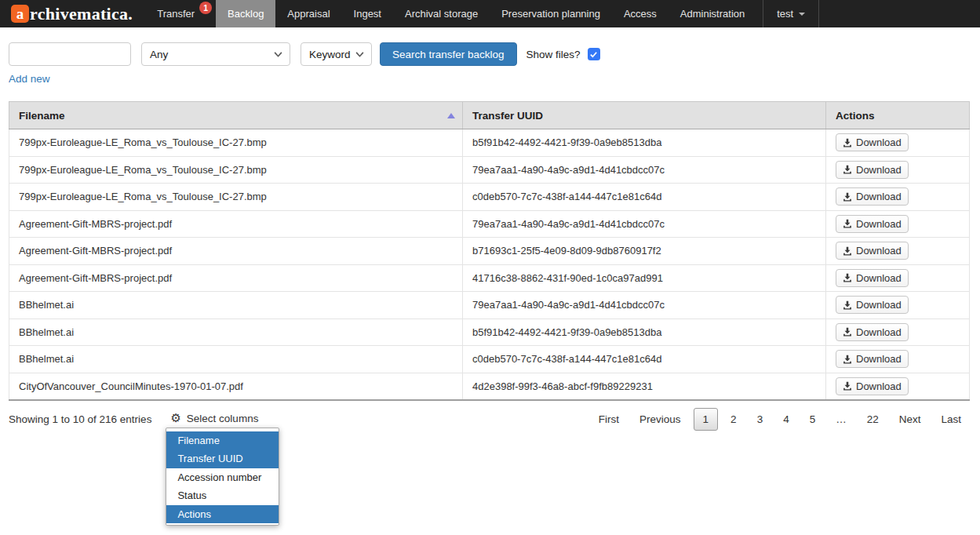 The image size is (980, 535). What do you see at coordinates (640, 14) in the screenshot?
I see `nav-item-access: Access` at bounding box center [640, 14].